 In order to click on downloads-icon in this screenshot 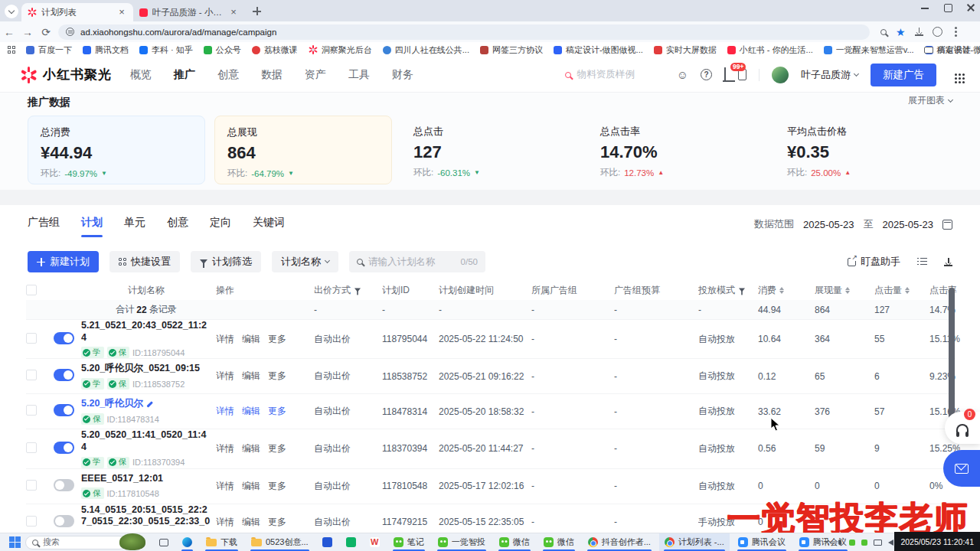, I will do `click(919, 32)`.